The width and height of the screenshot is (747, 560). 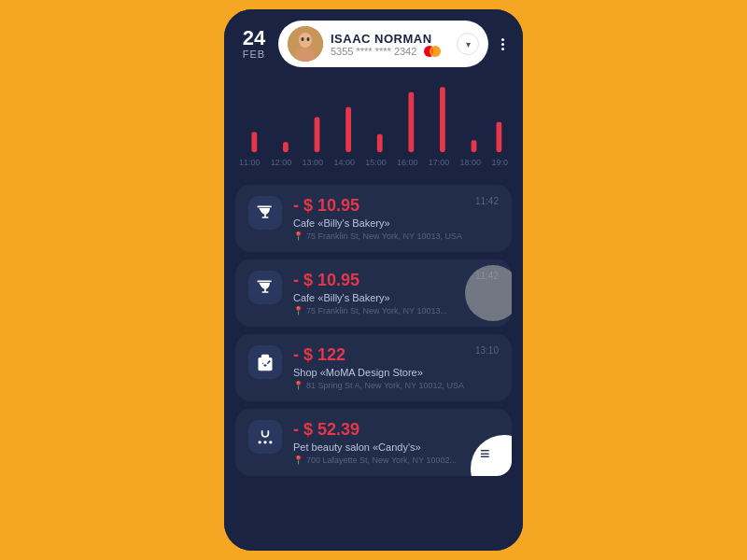 I want to click on transaction-item: 13:10 - $ 122 Shop «MoMA Design Store» 📍, so click(x=374, y=368).